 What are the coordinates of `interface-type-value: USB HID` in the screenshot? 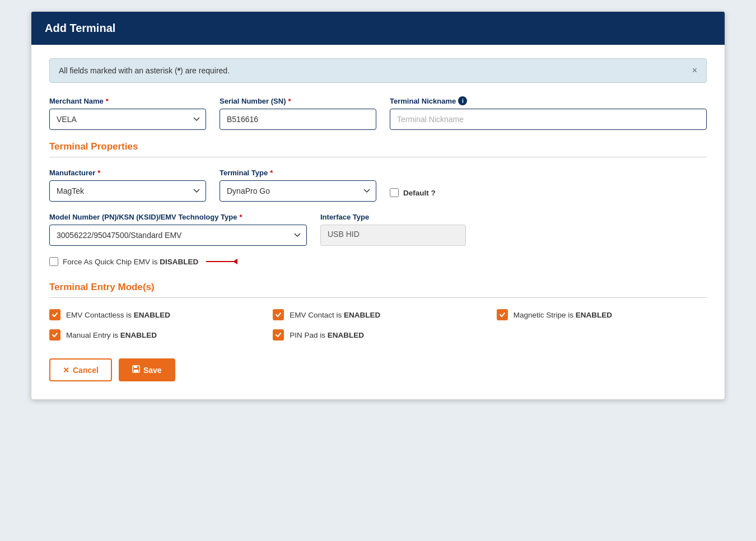 It's located at (393, 235).